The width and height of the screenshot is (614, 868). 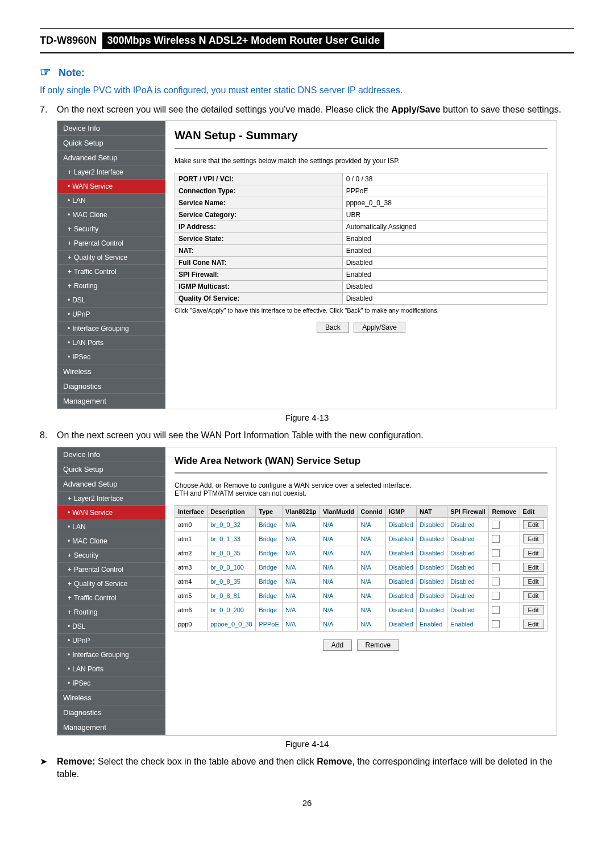 What do you see at coordinates (361, 568) in the screenshot?
I see `wan-table: InterfaceDescriptionTypeVlan8021pVlanMux…` at bounding box center [361, 568].